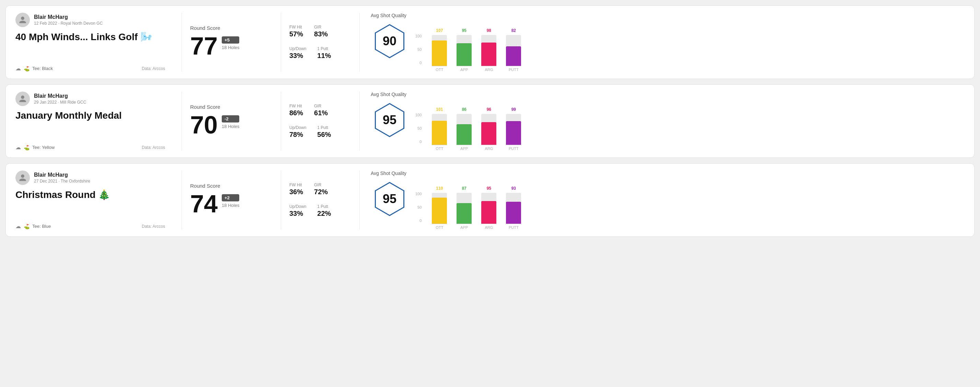  Describe the element at coordinates (321, 34) in the screenshot. I see `gir-value: 83%` at that location.